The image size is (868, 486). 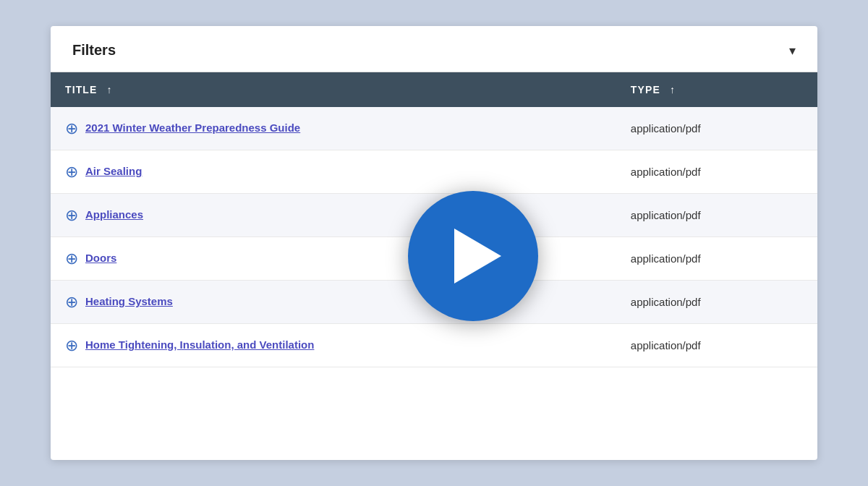 What do you see at coordinates (473, 256) in the screenshot?
I see `play-button` at bounding box center [473, 256].